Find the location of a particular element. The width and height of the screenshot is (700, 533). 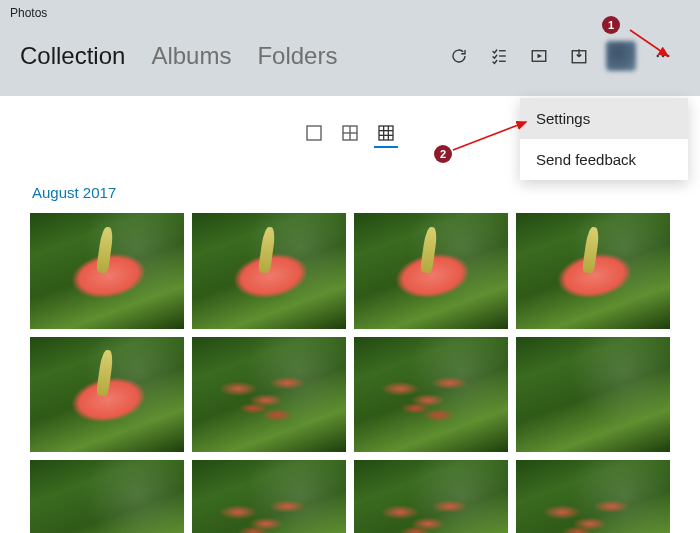

title-bar: Photos is located at coordinates (350, 13).